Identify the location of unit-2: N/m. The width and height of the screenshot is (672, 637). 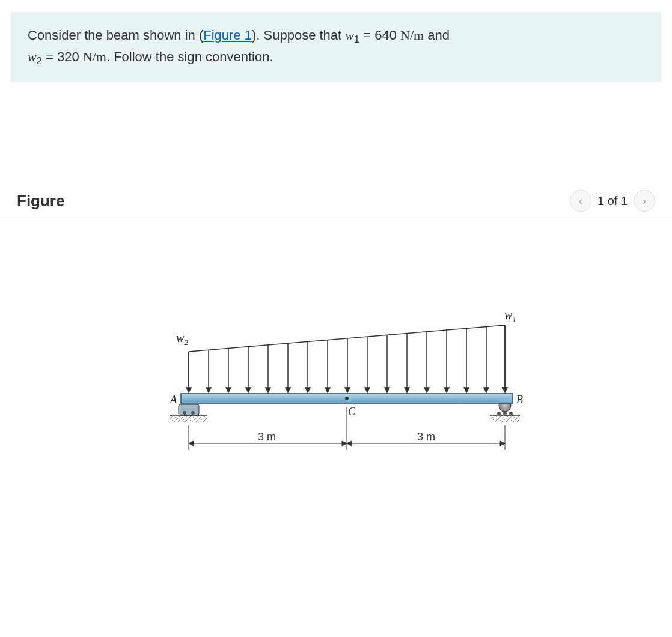
(95, 56).